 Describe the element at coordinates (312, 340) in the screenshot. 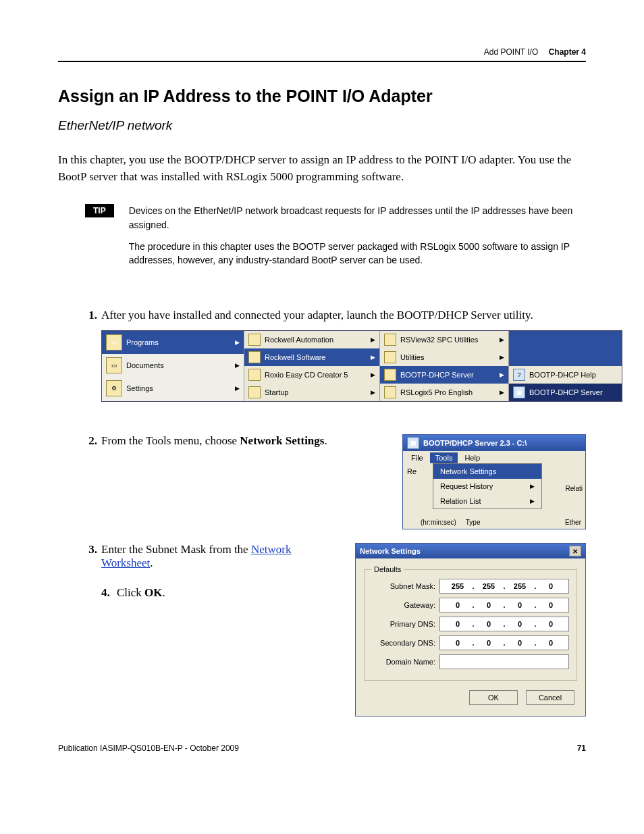

I see `menu-rockwell-automation: Rockwell Automation▶` at that location.